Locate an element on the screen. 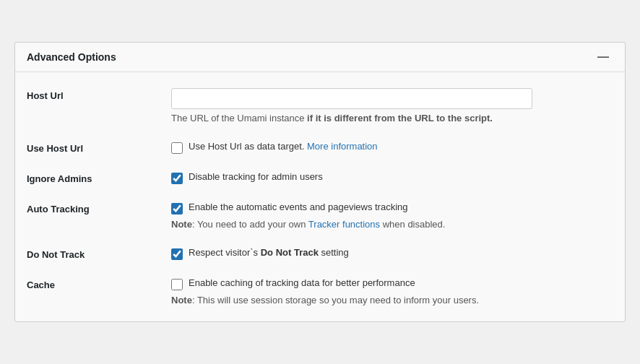 This screenshot has height=364, width=640. use-host-url-checkbox-row: Use Host Url as data target. More inform… is located at coordinates (392, 147).